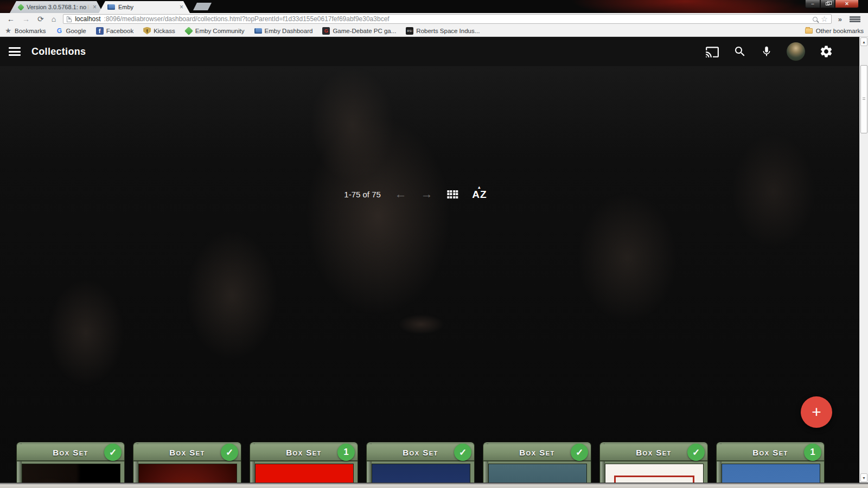 The image size is (868, 488). What do you see at coordinates (864, 99) in the screenshot?
I see `scrollbar-thumb` at bounding box center [864, 99].